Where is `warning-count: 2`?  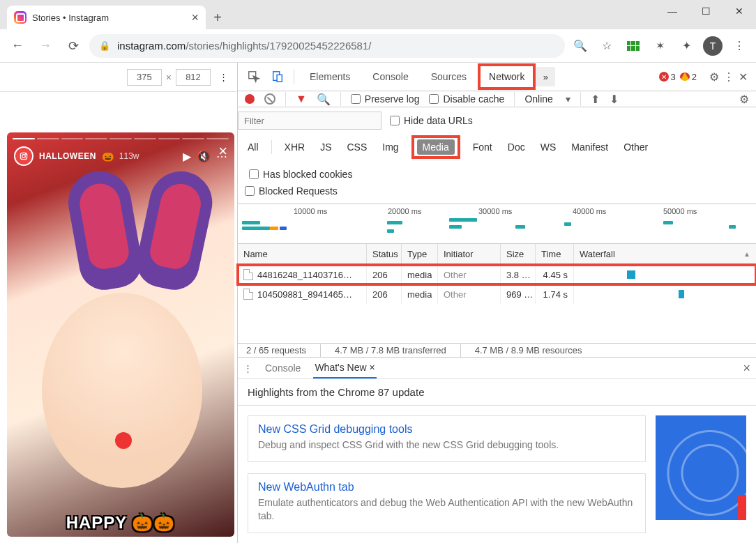
warning-count: 2 is located at coordinates (688, 77).